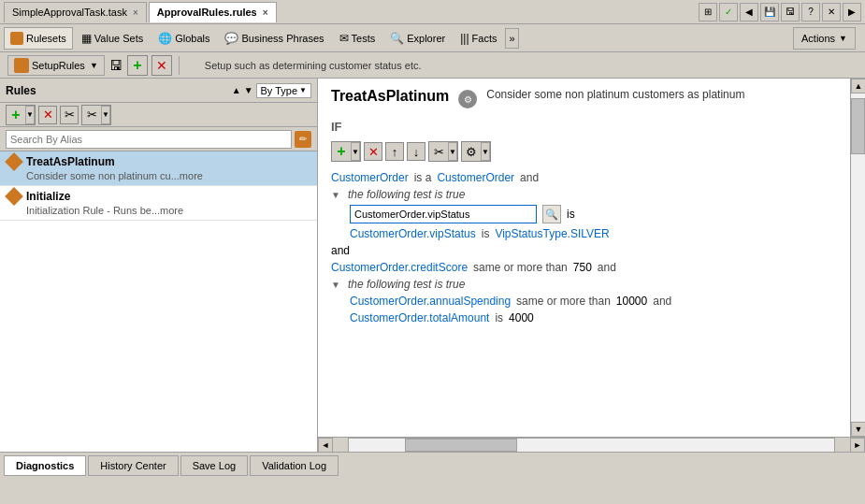 This screenshot has width=865, height=504. I want to click on search-input, so click(149, 139).